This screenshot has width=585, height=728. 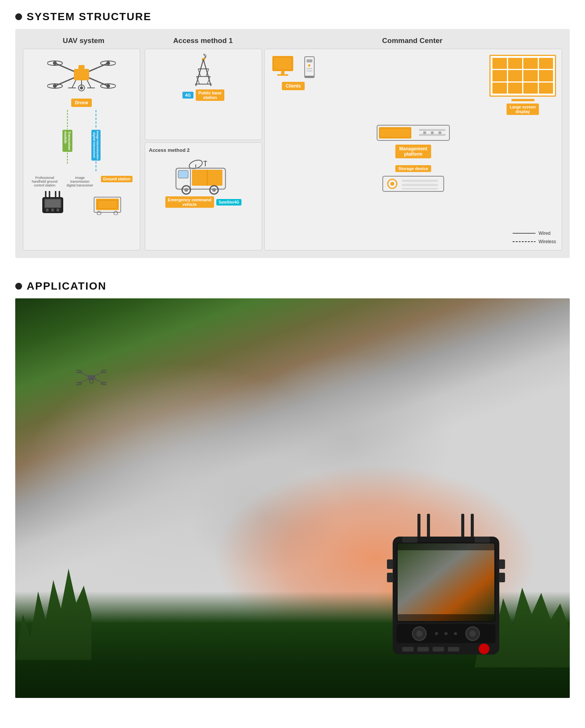 What do you see at coordinates (293, 67) in the screenshot?
I see `monitors-row` at bounding box center [293, 67].